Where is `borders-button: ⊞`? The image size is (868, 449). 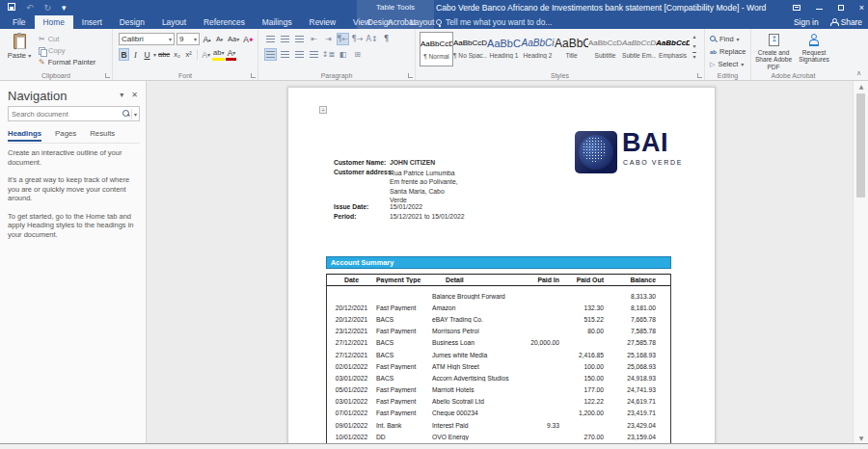
borders-button: ⊞ is located at coordinates (357, 54).